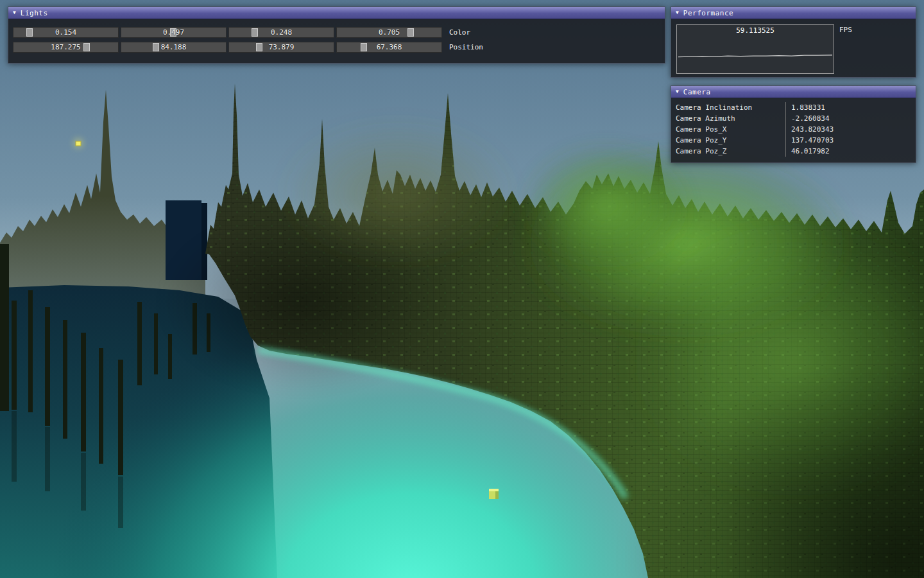 The width and height of the screenshot is (924, 578). What do you see at coordinates (851, 118) in the screenshot?
I see `camera-row-value: -2.260834` at bounding box center [851, 118].